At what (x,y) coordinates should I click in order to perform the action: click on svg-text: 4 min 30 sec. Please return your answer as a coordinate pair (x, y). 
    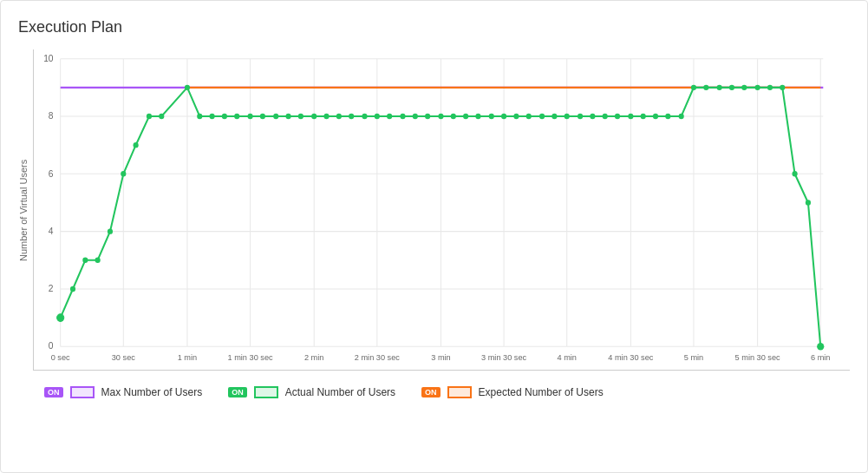
    Looking at the image, I should click on (630, 358).